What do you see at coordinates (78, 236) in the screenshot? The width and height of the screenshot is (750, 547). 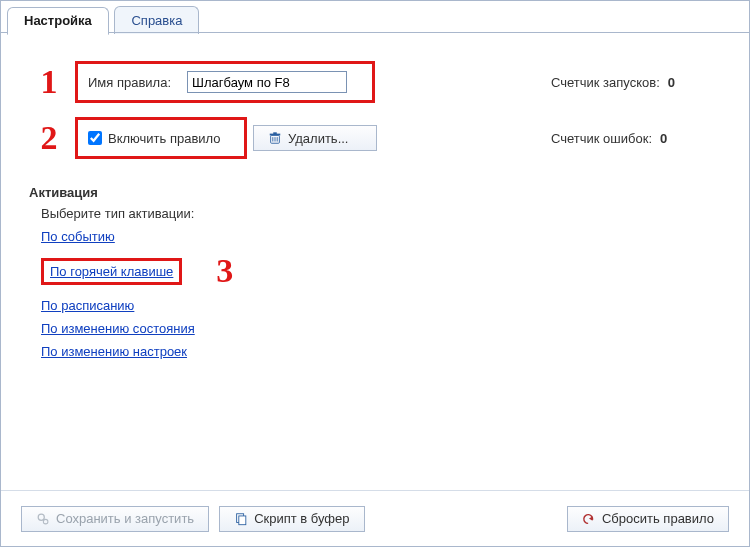 I see `link-by-event: По событию` at bounding box center [78, 236].